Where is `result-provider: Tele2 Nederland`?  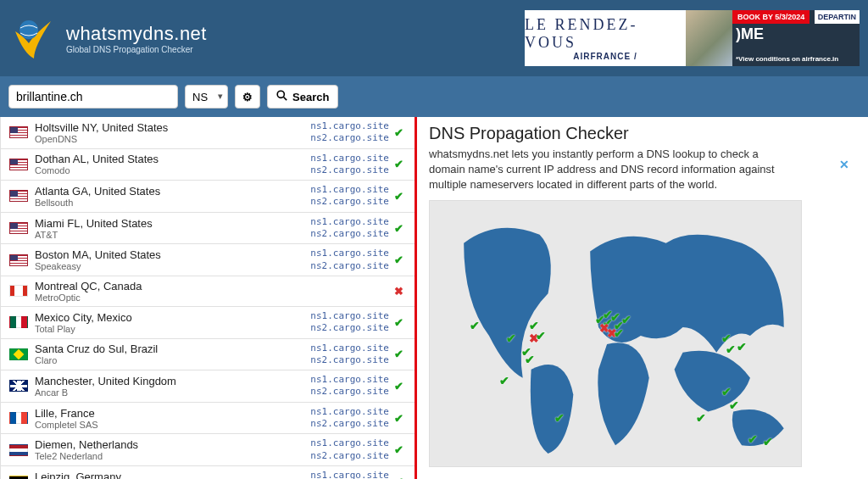
result-provider: Tele2 Nederland is located at coordinates (165, 456).